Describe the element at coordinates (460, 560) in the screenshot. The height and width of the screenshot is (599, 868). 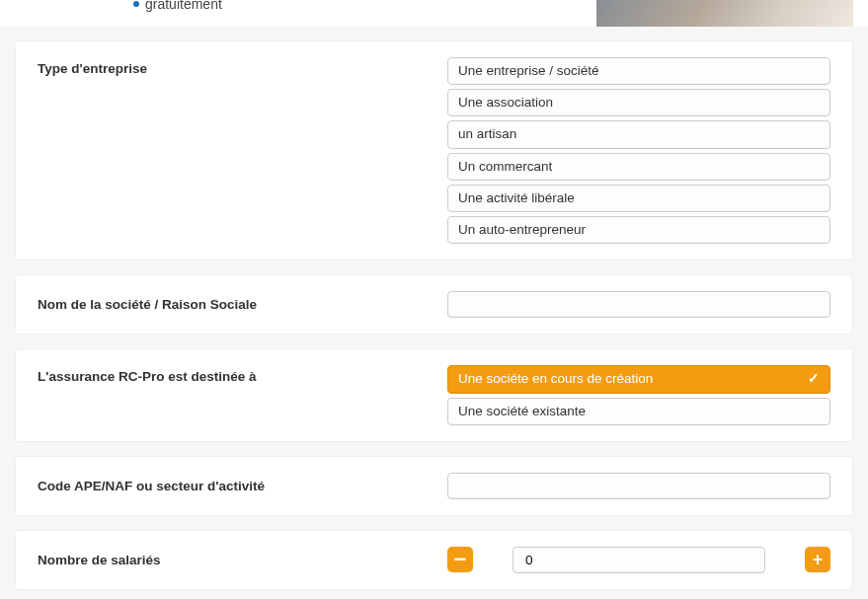
I see `stepper-minus-button: −` at that location.